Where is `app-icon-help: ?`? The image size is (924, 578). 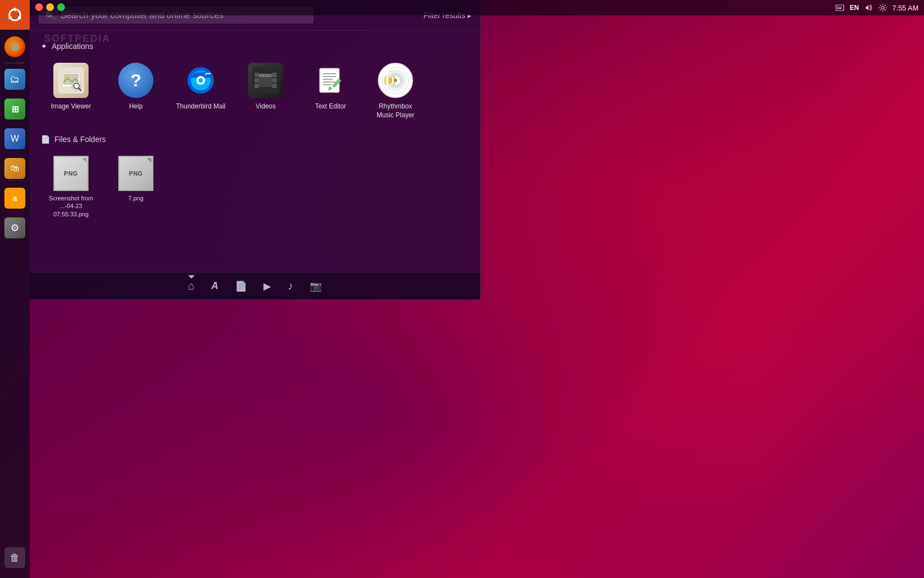 app-icon-help: ? is located at coordinates (136, 80).